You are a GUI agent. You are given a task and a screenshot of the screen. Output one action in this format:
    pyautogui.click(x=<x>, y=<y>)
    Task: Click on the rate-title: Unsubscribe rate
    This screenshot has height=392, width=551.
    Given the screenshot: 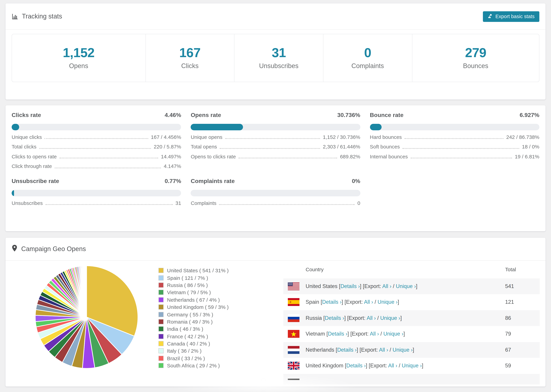 What is the action you would take?
    pyautogui.click(x=35, y=181)
    